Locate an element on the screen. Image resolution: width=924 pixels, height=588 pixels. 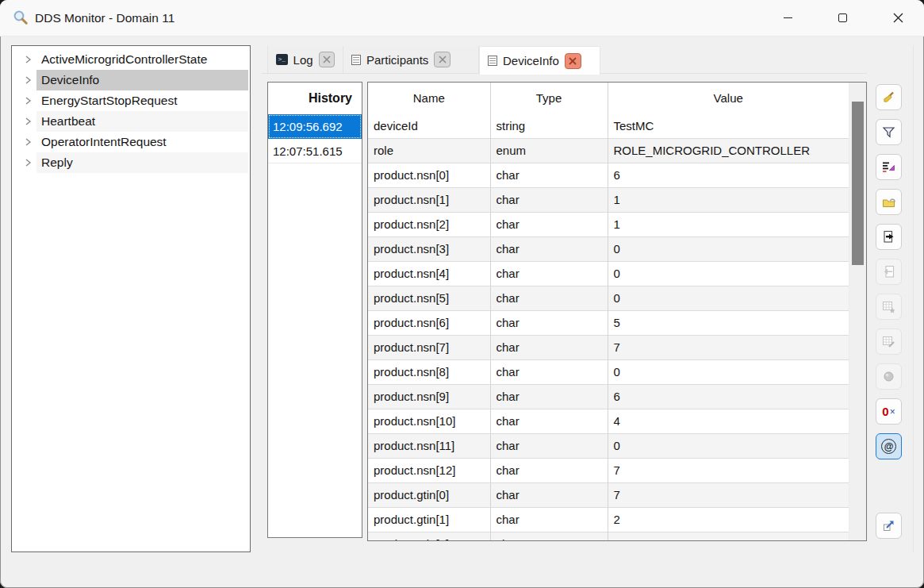
cell-name: role is located at coordinates (429, 151).